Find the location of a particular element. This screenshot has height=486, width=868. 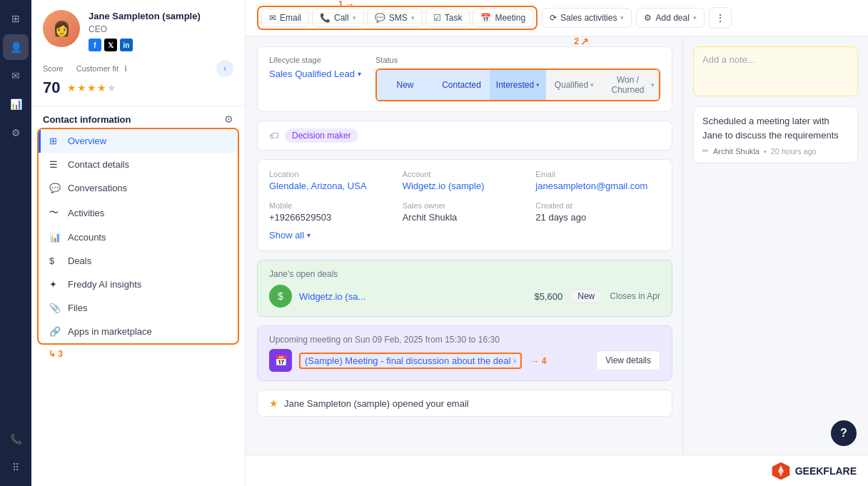

score-label: Score is located at coordinates (53, 69).